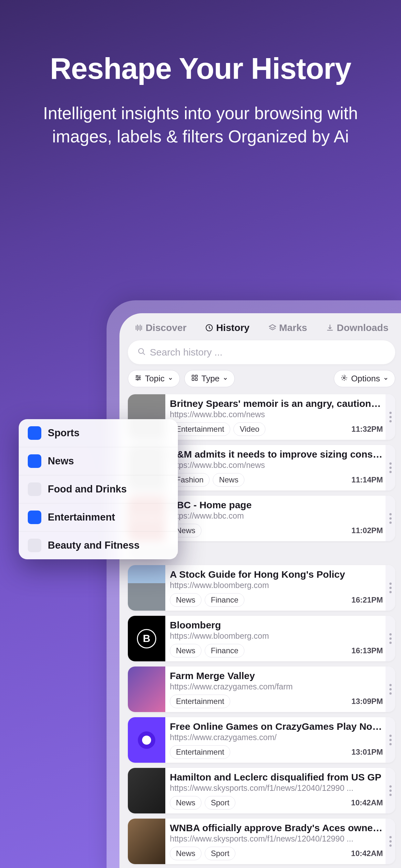 This screenshot has height=868, width=401. Describe the element at coordinates (261, 790) in the screenshot. I see `history-item: Hamilton and Leclerc disqualified from U…` at that location.